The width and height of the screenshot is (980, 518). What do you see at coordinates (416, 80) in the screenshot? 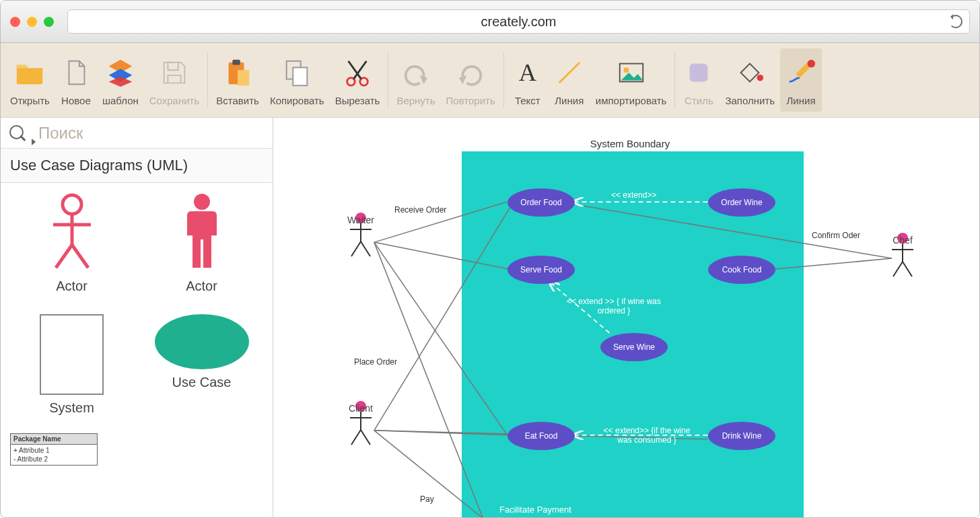
I see `undo-button: Вернуть` at bounding box center [416, 80].